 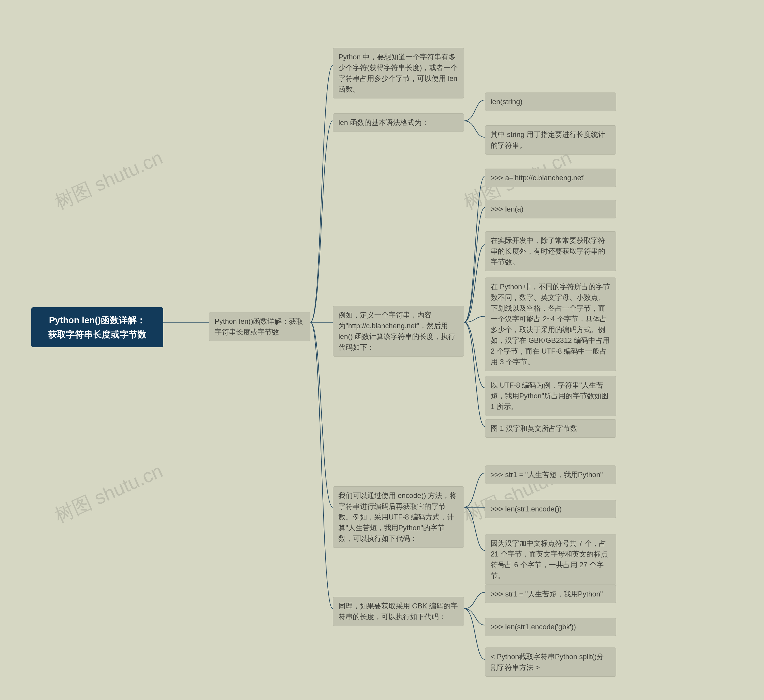 What do you see at coordinates (551, 251) in the screenshot?
I see `leaf-ex1-note1: 在实际开发中，除了常常要获取字符串的长度外，有时还要获取字符串的字节数。` at bounding box center [551, 251].